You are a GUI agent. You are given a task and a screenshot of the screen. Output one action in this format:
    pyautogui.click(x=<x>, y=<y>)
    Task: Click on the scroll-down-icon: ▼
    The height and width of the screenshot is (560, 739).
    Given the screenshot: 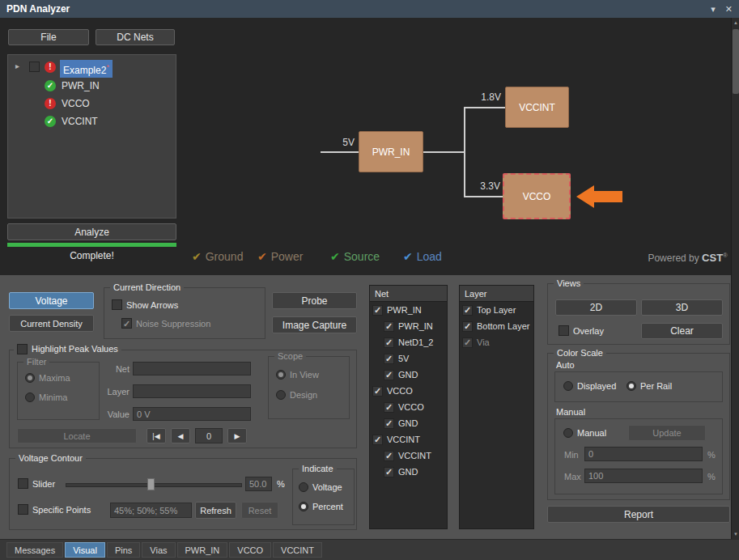 What is the action you would take?
    pyautogui.click(x=735, y=534)
    